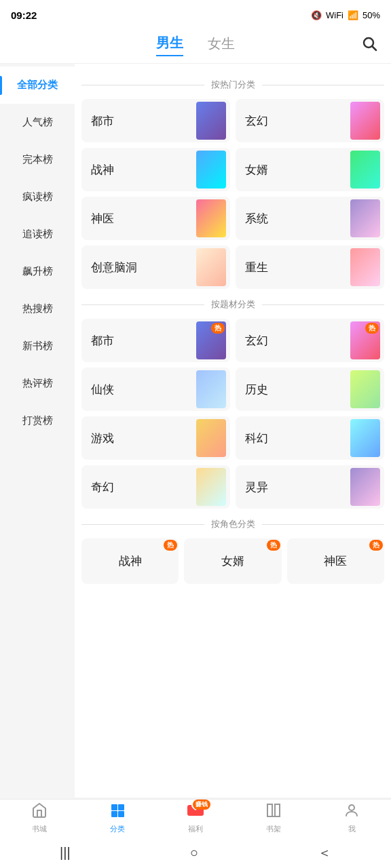 This screenshot has width=391, height=868. What do you see at coordinates (211, 121) in the screenshot?
I see `cat-cover-urban` at bounding box center [211, 121].